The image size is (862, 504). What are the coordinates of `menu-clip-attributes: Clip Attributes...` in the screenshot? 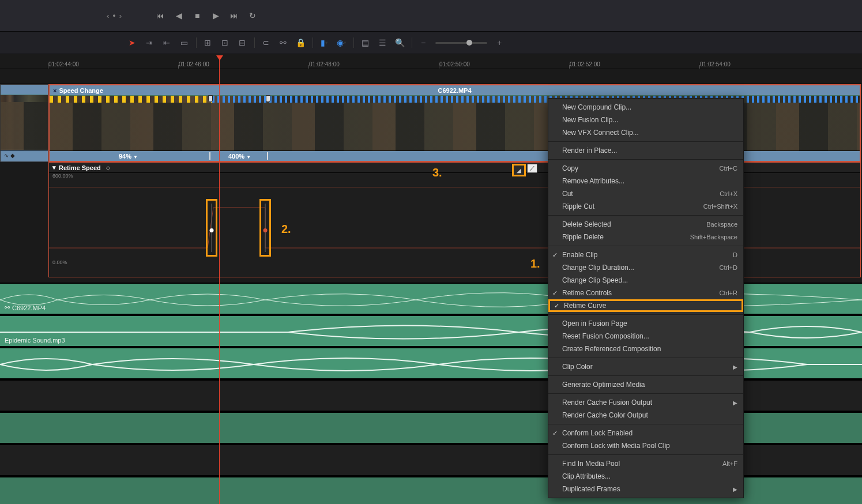 It's located at (646, 476).